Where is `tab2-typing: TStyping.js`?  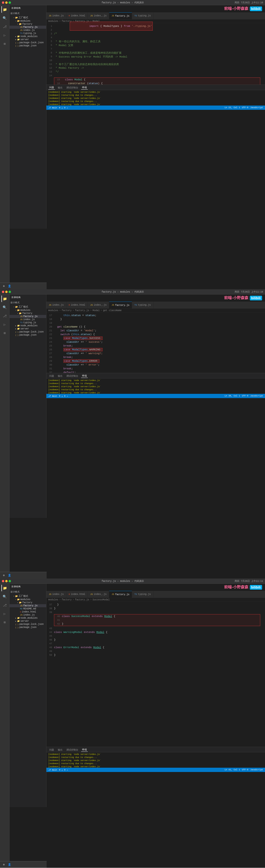 tab2-typing: TStyping.js is located at coordinates (143, 305).